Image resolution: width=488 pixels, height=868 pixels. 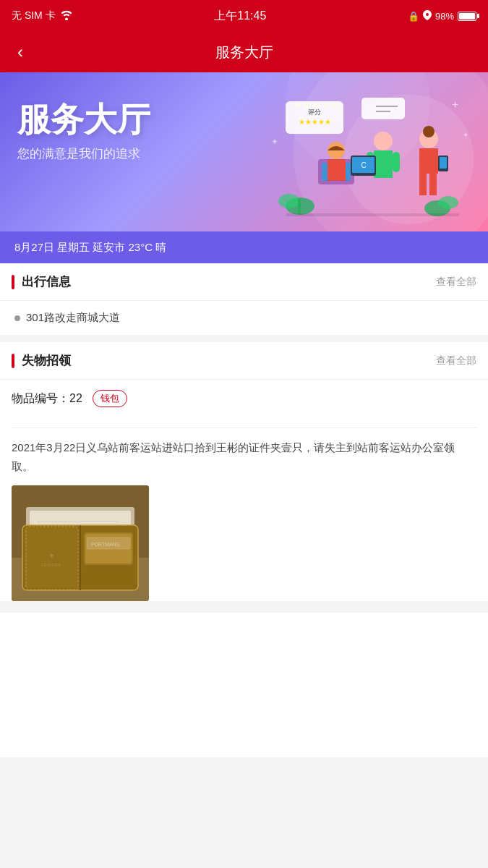 I want to click on travel-item: 301路改走商城大道, so click(x=244, y=318).